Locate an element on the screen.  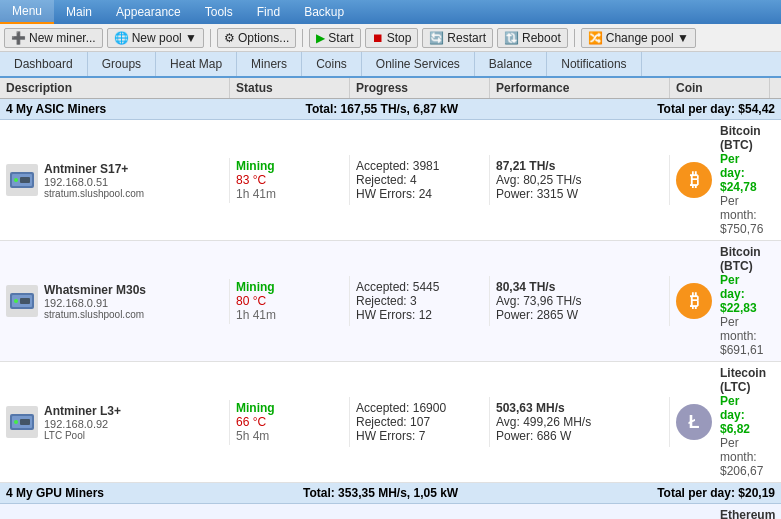
status-uptime-l3: 5h 4m is located at coordinates (290, 436).